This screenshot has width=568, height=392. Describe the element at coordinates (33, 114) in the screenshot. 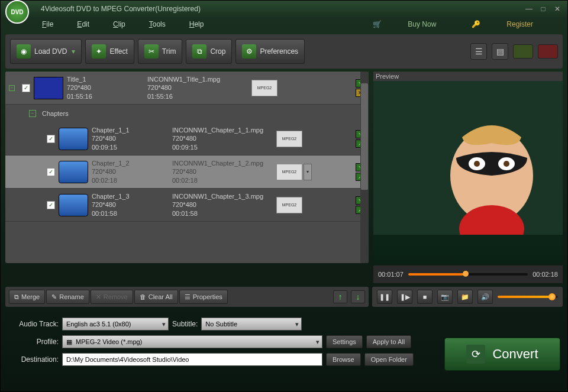

I see `chapters-collapse-toggle: −` at that location.